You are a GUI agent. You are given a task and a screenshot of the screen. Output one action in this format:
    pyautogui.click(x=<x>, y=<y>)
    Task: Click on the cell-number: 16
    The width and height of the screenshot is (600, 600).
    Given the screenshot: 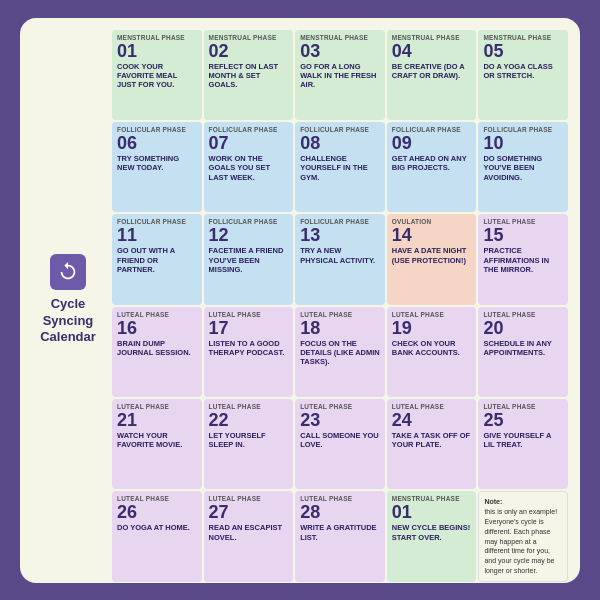 What is the action you would take?
    pyautogui.click(x=157, y=328)
    